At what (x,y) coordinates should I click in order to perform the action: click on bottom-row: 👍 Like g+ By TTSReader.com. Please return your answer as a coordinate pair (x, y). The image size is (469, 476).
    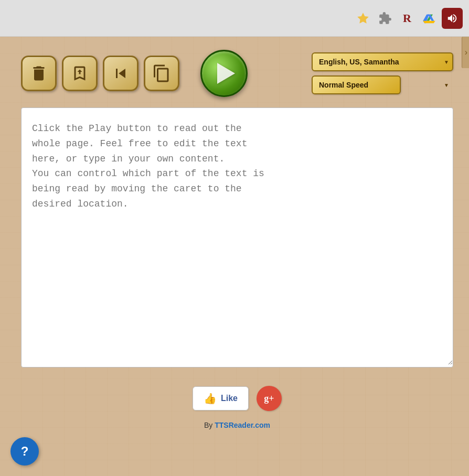
    Looking at the image, I should click on (237, 398).